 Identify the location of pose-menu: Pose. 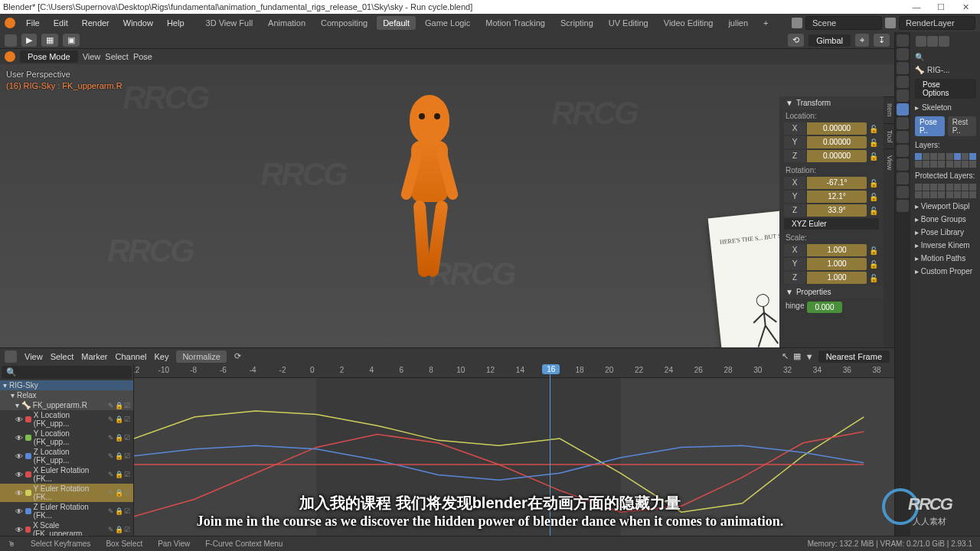
(142, 57).